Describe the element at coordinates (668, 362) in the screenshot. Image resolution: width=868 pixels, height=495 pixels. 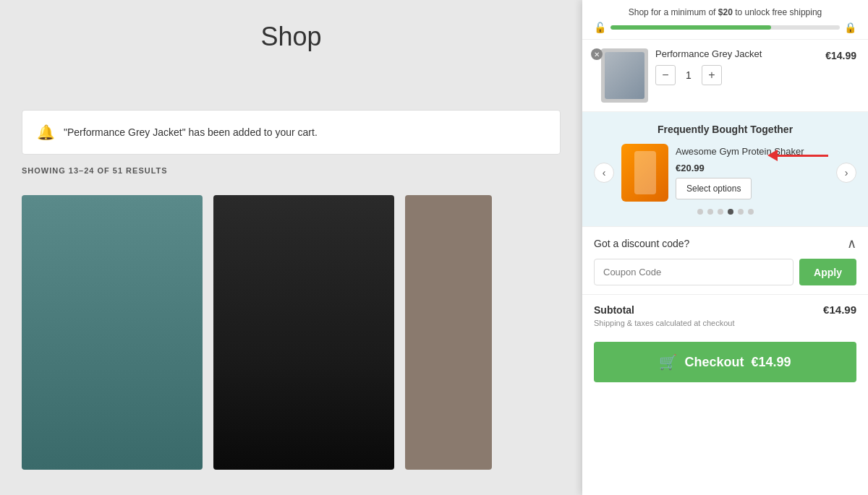
I see `cart-icon: 🛒` at that location.